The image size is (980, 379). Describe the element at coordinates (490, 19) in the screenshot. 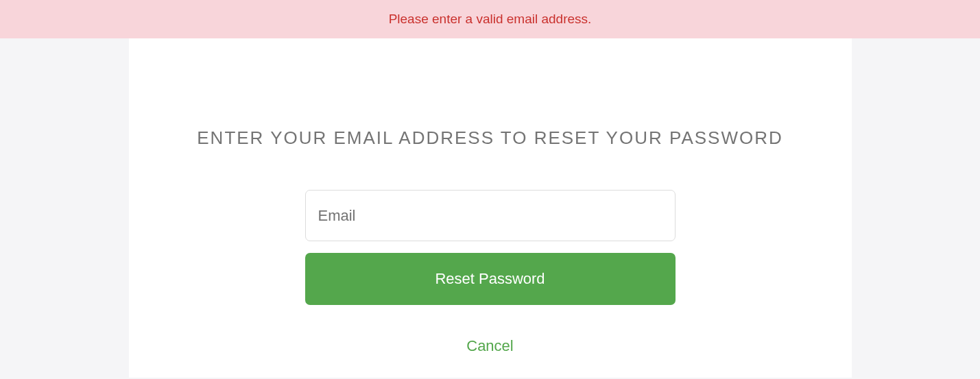

I see `error-banner: Please enter a valid email address.` at that location.